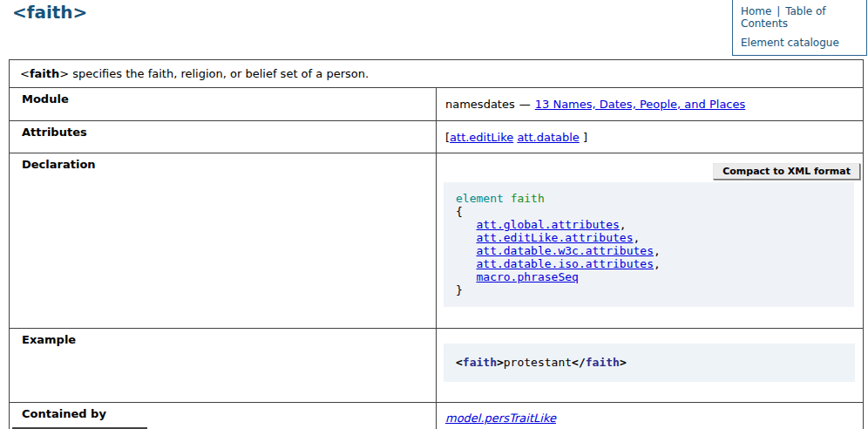  I want to click on example-close-bracket: >, so click(500, 363).